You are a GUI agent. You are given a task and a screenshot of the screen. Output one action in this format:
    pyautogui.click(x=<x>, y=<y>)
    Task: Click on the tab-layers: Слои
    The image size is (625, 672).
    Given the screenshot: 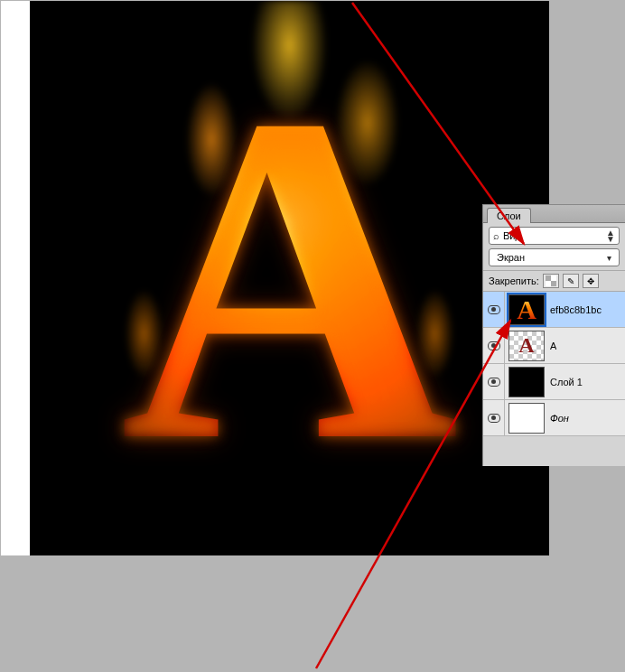 What is the action you would take?
    pyautogui.click(x=509, y=215)
    